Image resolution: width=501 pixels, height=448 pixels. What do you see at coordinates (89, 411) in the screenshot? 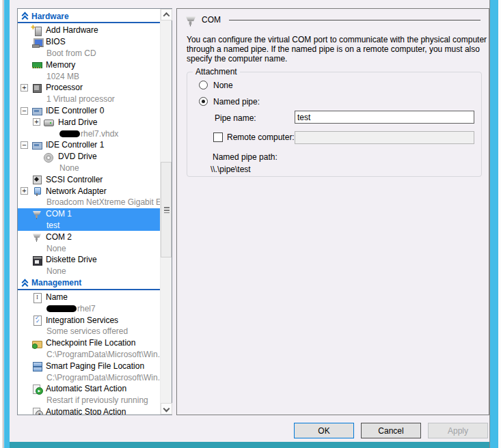
I see `sidebar-item-automatic-stop-action: Automatic Stop Action` at bounding box center [89, 411].